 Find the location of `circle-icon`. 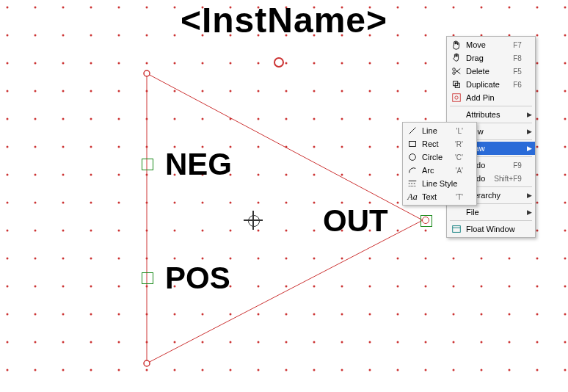

circle-icon is located at coordinates (412, 157).